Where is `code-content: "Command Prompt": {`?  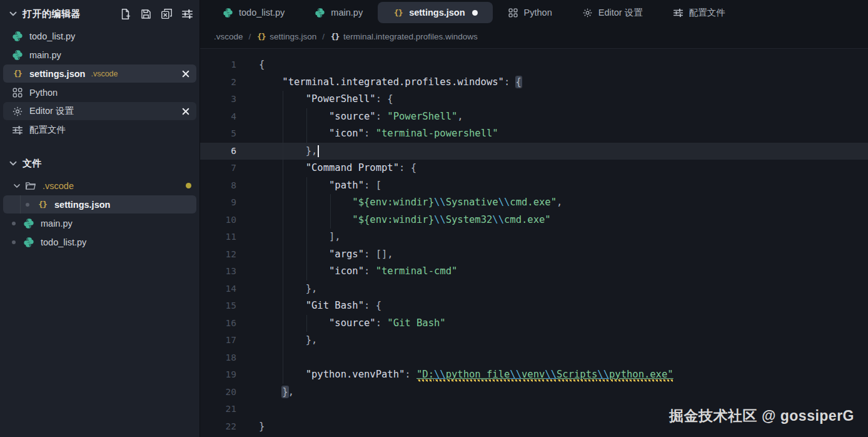
code-content: "Command Prompt": { is located at coordinates (563, 168).